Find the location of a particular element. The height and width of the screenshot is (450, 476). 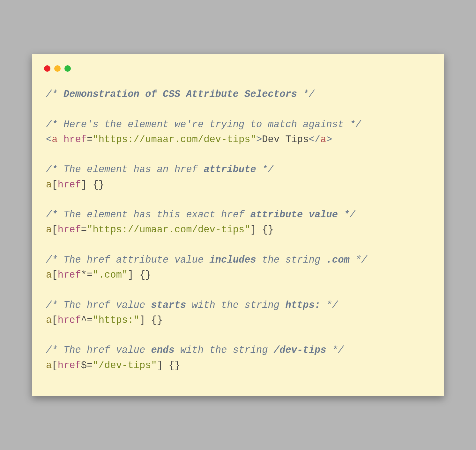

selector-has-attribute: a[href] {} is located at coordinates (75, 185).